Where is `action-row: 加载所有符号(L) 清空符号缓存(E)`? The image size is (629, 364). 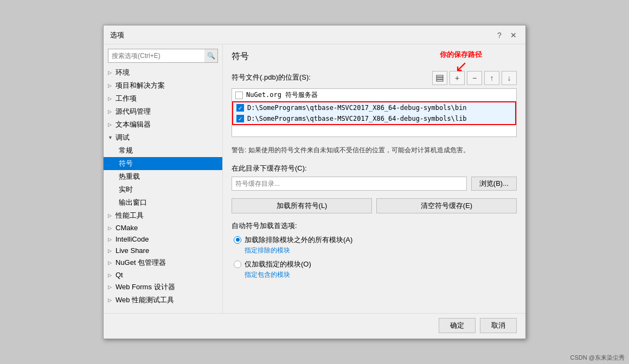 action-row: 加载所有符号(L) 清空符号缓存(E) is located at coordinates (374, 206).